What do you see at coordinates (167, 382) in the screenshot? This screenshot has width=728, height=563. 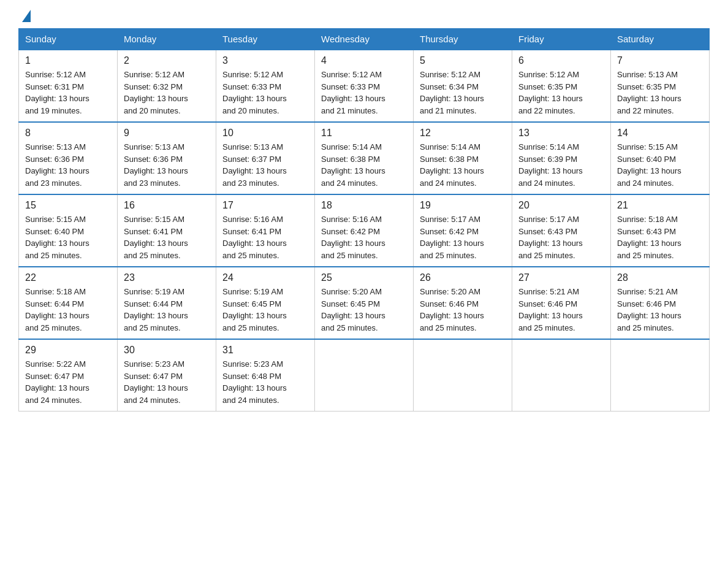 I see `day-info: Sunrise: 5:23 AM Sunset: 6:47 PM Dayligh…` at bounding box center [167, 382].